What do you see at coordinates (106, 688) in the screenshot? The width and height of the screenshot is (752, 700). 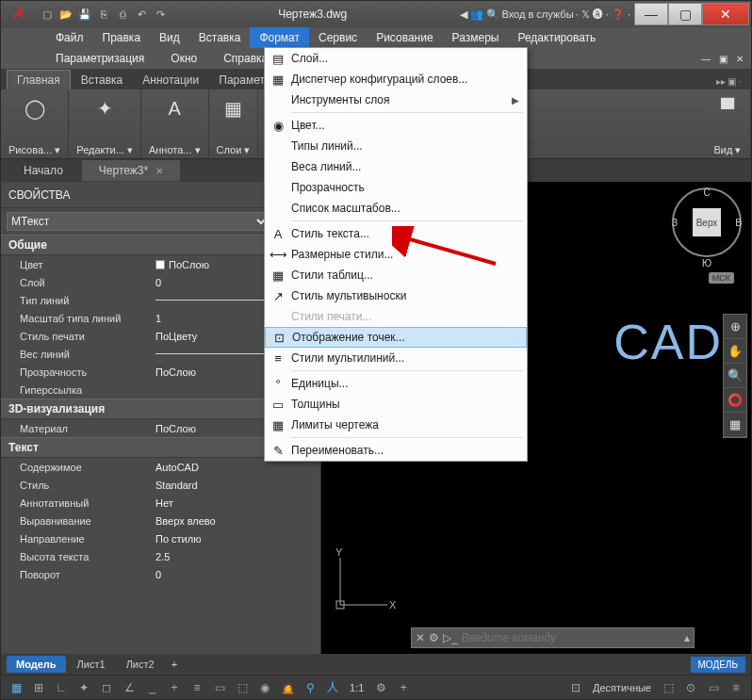 I see `osnap-icon: ◻` at bounding box center [106, 688].